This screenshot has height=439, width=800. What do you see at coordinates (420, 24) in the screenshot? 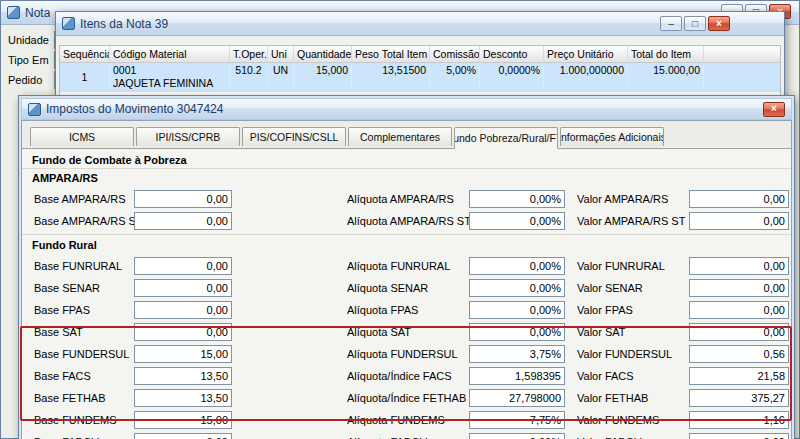
I see `itens-titlebar: Itens da Nota 39 – □ ×` at bounding box center [420, 24].